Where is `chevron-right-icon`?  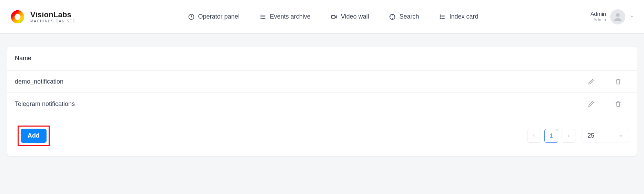
chevron-right-icon is located at coordinates (568, 136).